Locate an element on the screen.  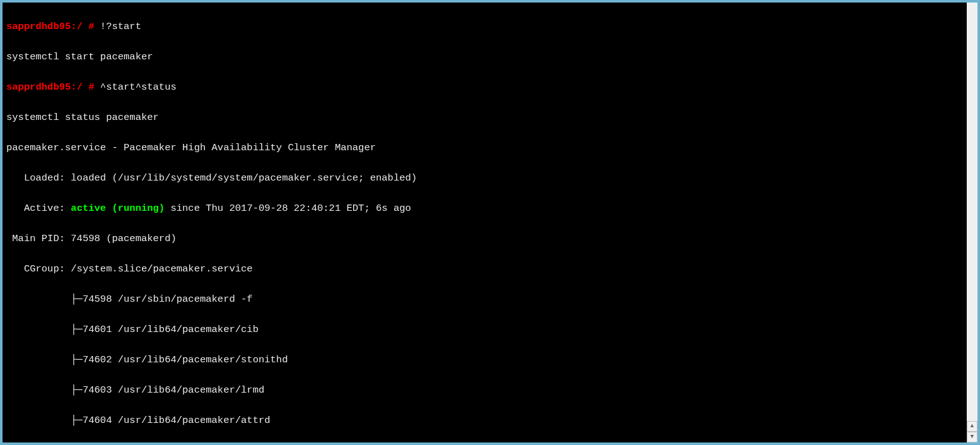
cmd1-expanded: systemctl start pacemaker is located at coordinates (484, 57).